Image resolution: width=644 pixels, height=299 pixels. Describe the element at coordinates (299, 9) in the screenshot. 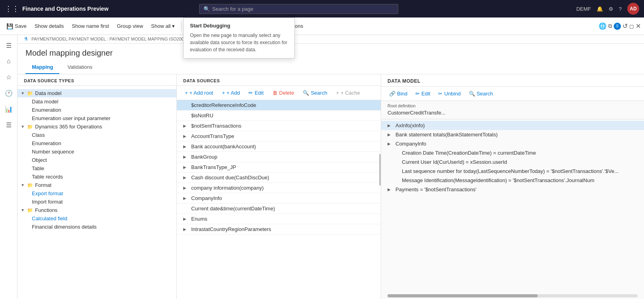

I see `global-search-bar: 🔍 Search for a page` at that location.